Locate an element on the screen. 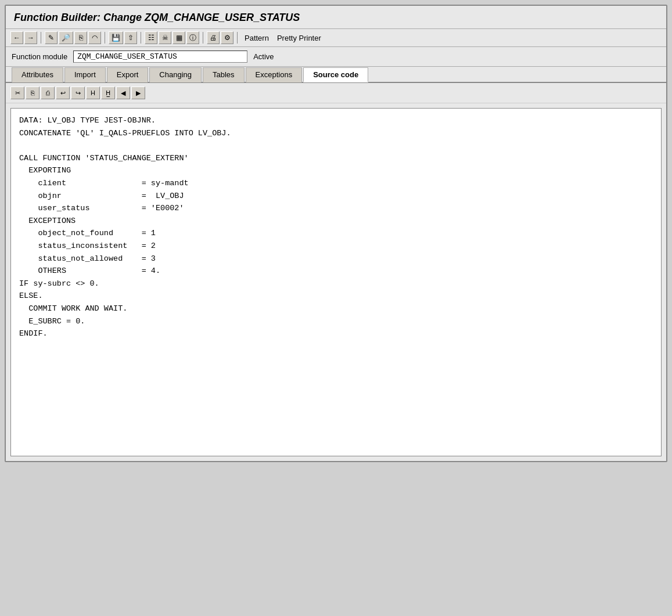 The width and height of the screenshot is (672, 616). print-button: 🖨 is located at coordinates (213, 38).